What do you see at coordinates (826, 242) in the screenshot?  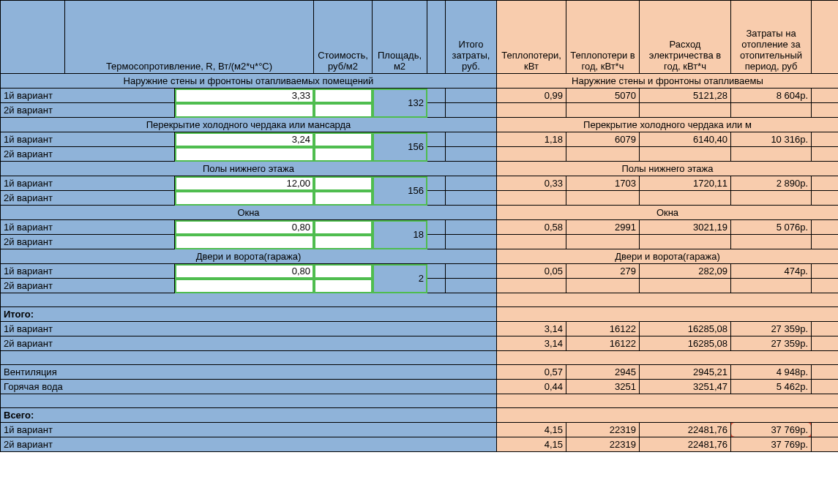 I see `windows-v2-ov` at bounding box center [826, 242].